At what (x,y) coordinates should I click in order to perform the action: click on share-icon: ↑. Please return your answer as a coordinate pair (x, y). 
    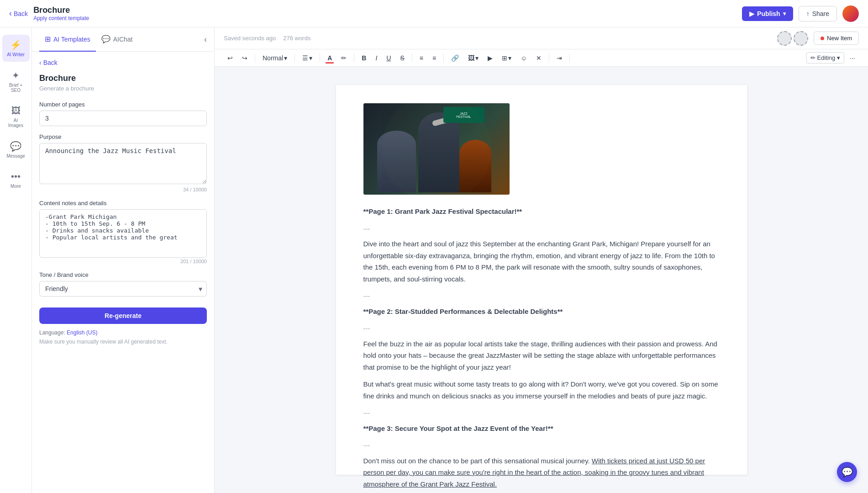
    Looking at the image, I should click on (808, 14).